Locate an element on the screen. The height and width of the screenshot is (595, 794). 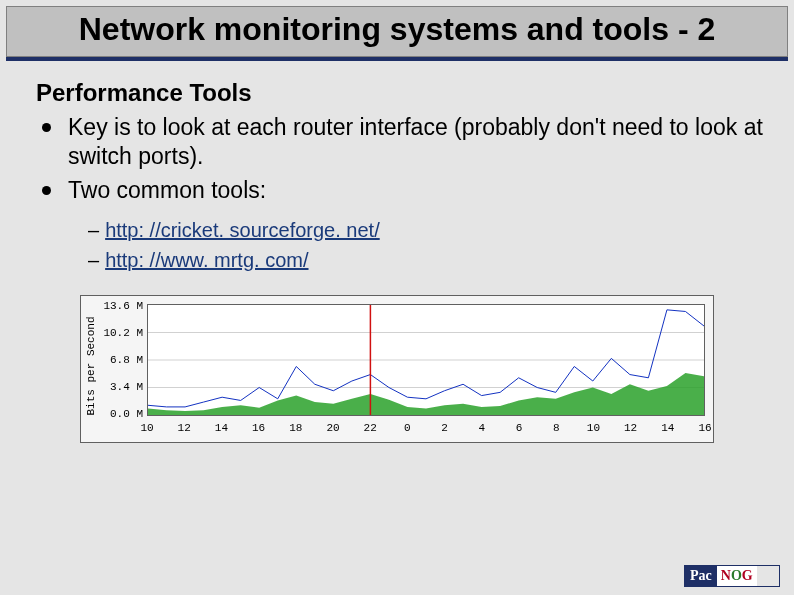
link-mrtg: http: //www. mrtg. com/ is located at coordinates (206, 260).